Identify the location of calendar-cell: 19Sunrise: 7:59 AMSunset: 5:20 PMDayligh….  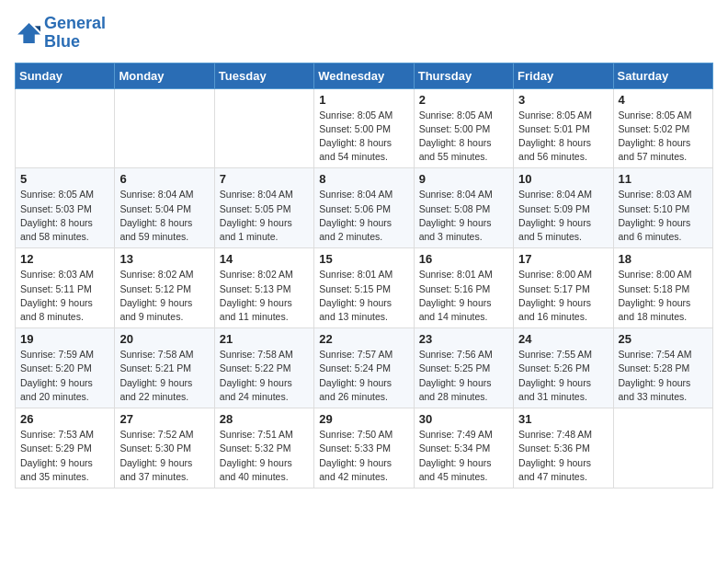
(65, 368).